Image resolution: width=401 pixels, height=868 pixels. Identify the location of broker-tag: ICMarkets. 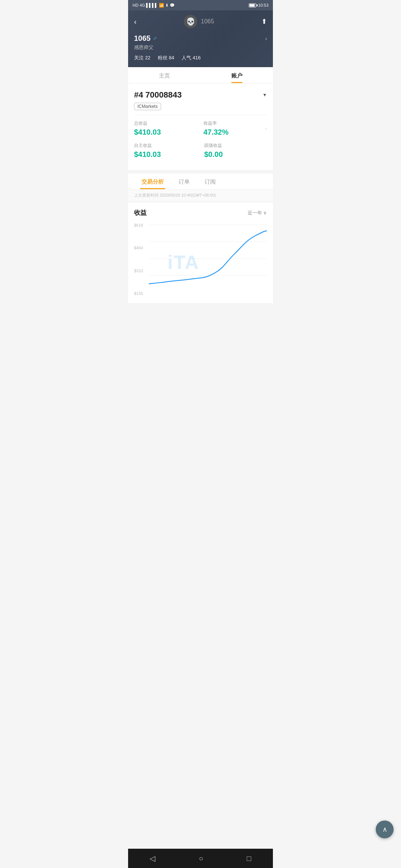
(200, 109).